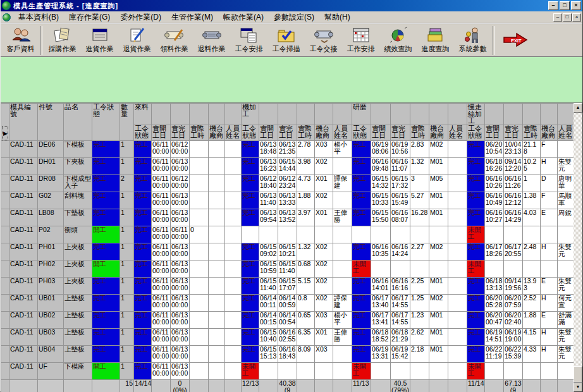 This screenshot has width=583, height=392. I want to click on menu-item-3: 生管作業(M), so click(192, 18).